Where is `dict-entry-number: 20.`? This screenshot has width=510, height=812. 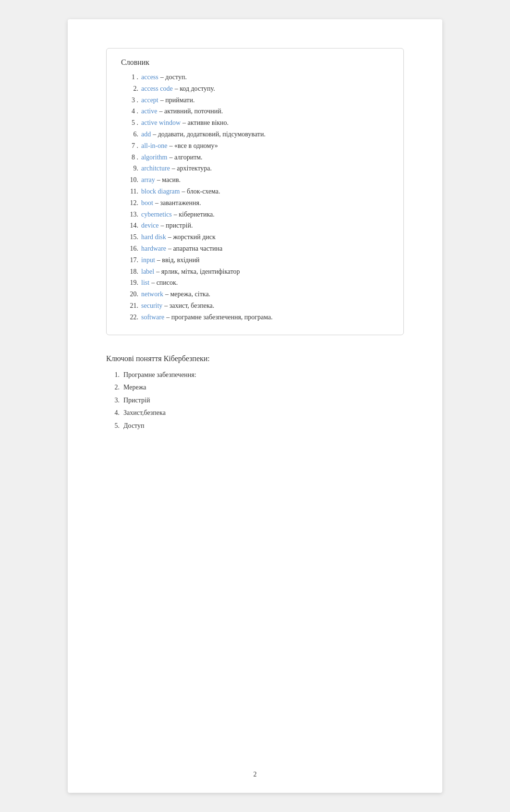 dict-entry-number: 20. is located at coordinates (130, 294).